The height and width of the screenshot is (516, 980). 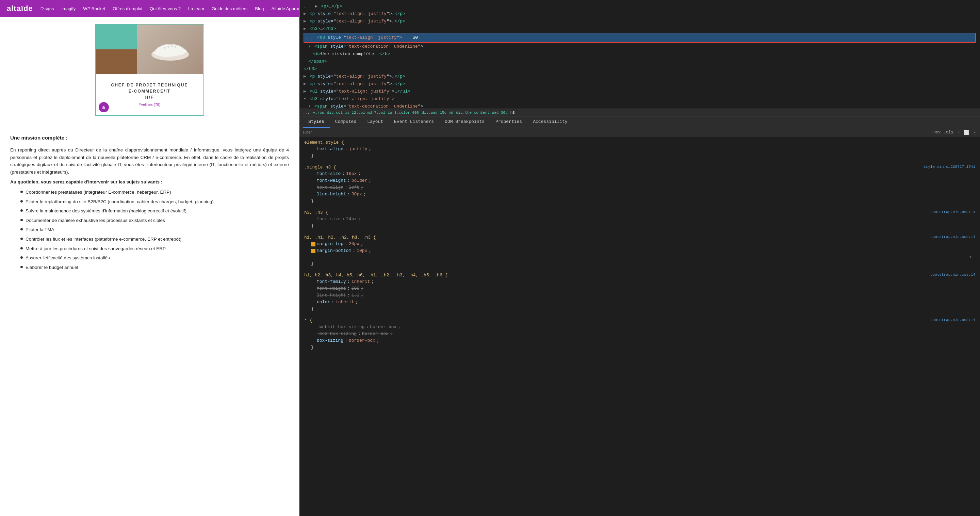 I want to click on nav-guide: Guide des métiers, so click(x=230, y=9).